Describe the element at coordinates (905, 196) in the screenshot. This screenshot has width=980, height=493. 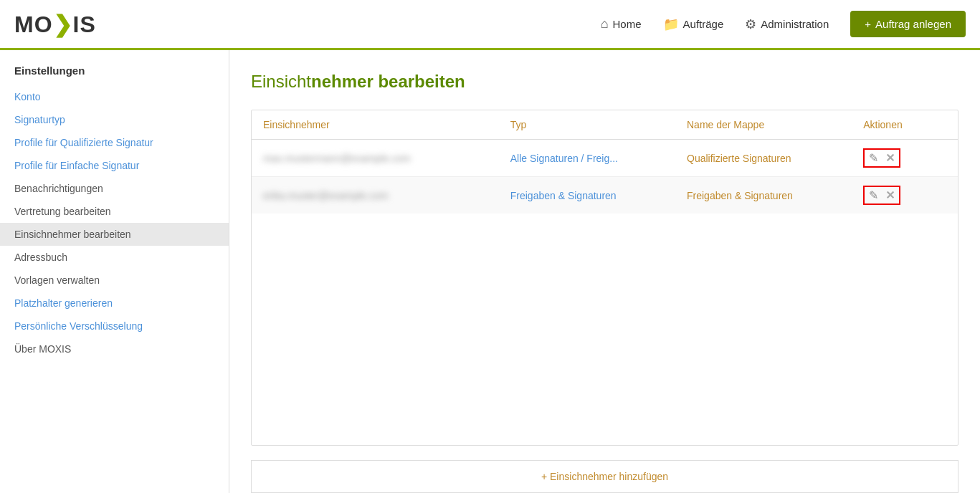
I see `cell-aktionen-2: ✎ ✕` at that location.